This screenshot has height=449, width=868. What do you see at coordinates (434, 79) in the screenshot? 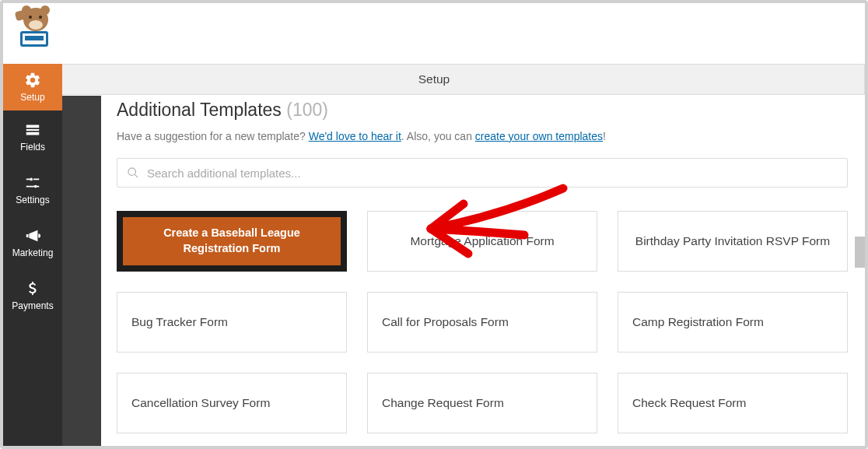
I see `page-title: Setup` at bounding box center [434, 79].